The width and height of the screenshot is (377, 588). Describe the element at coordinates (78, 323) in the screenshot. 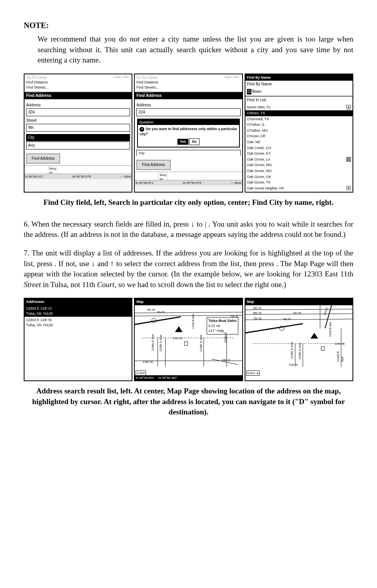

I see `address-list-item: 12303 E 11th StTulsa, OK 74128` at that location.